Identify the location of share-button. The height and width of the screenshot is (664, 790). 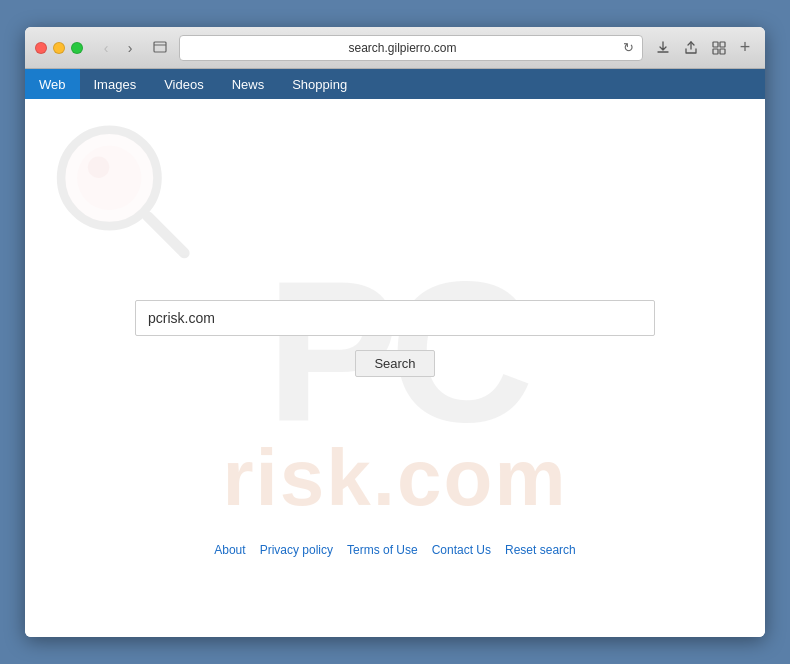
(691, 48).